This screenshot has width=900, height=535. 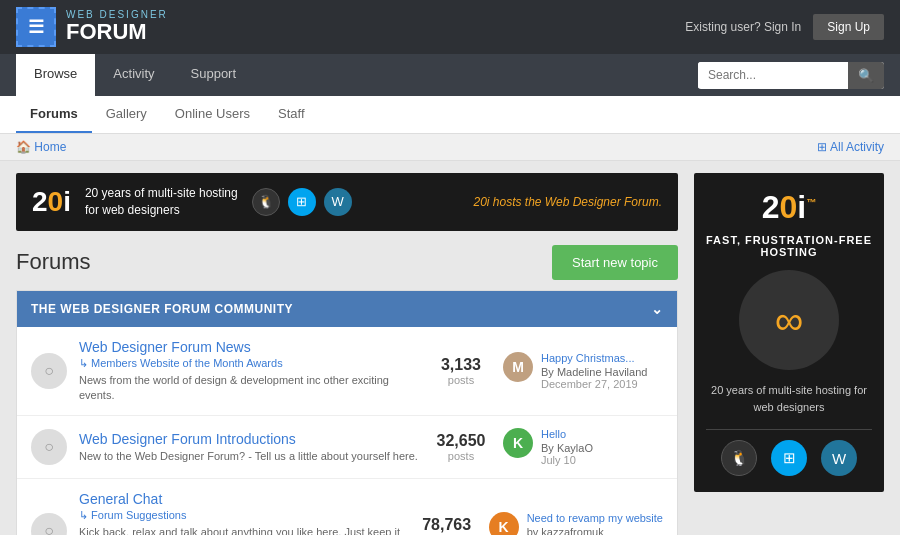 What do you see at coordinates (41, 147) in the screenshot?
I see `breadcrumb-home: 🏠 Home` at bounding box center [41, 147].